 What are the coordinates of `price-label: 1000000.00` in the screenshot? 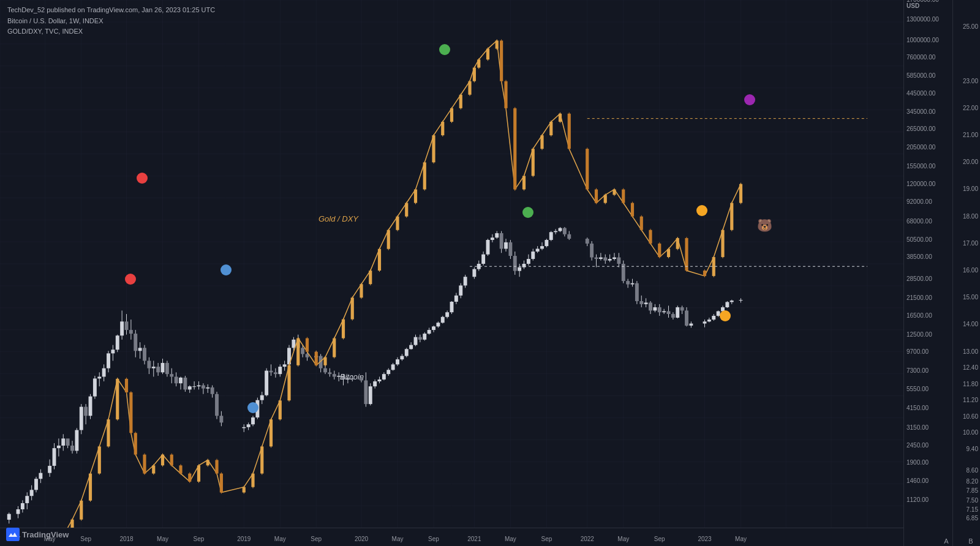 It's located at (922, 40).